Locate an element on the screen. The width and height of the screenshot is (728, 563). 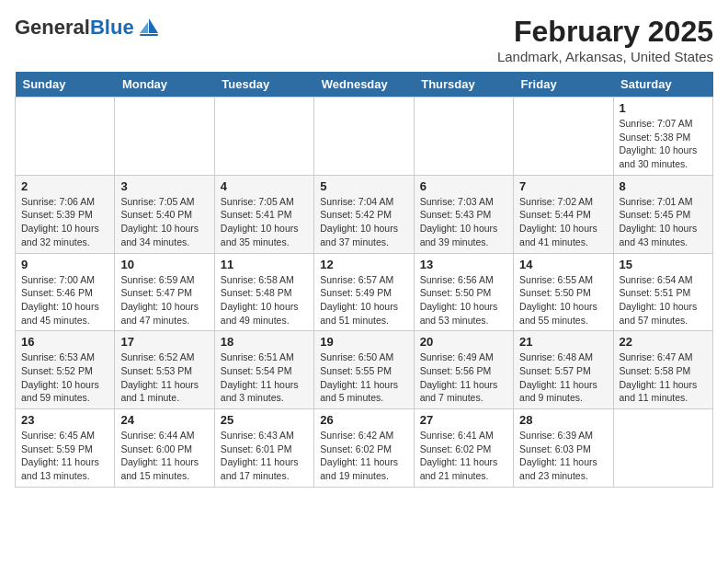
calendar-cell: 28Sunrise: 6:39 AMSunset: 6:03 PMDayligh… is located at coordinates (563, 449).